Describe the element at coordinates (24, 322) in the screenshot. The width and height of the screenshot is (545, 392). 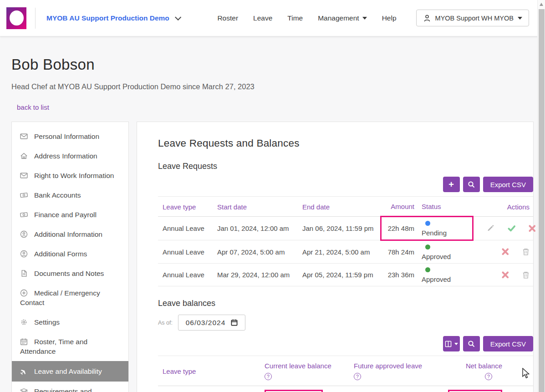
I see `gear-icon` at that location.